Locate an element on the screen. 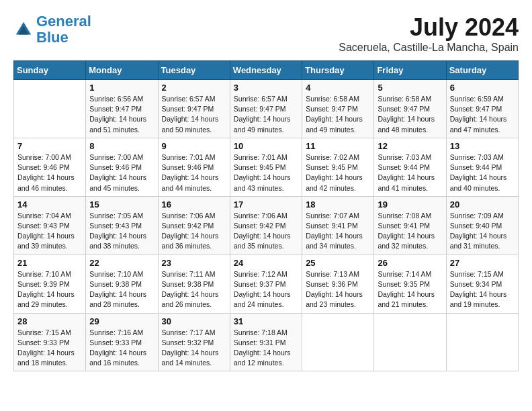  calendar-cell: 13Sunrise: 7:03 AMSunset: 9:44 PMDayligh… is located at coordinates (482, 167).